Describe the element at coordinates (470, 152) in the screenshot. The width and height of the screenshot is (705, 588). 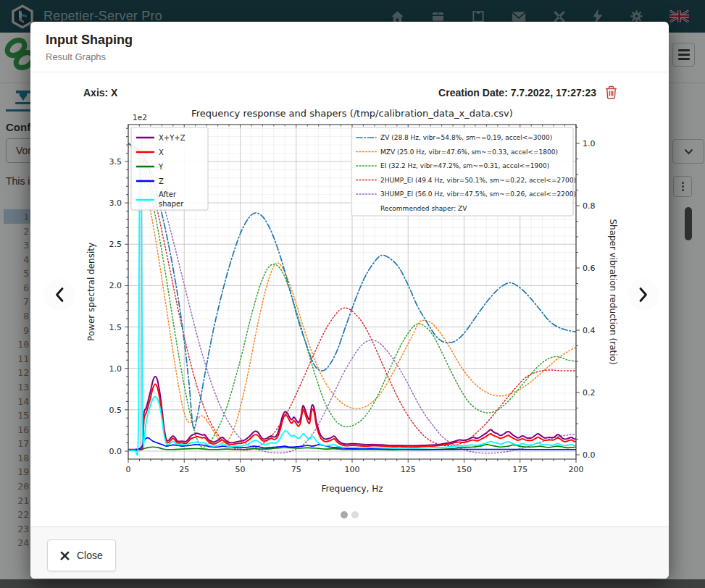
I see `svg-text:MZV (25.0 Hz, vibr=47.6%, sm~=: MZV (25.0 Hz, vibr=47.6%, sm~=0.33, acce…` at that location.